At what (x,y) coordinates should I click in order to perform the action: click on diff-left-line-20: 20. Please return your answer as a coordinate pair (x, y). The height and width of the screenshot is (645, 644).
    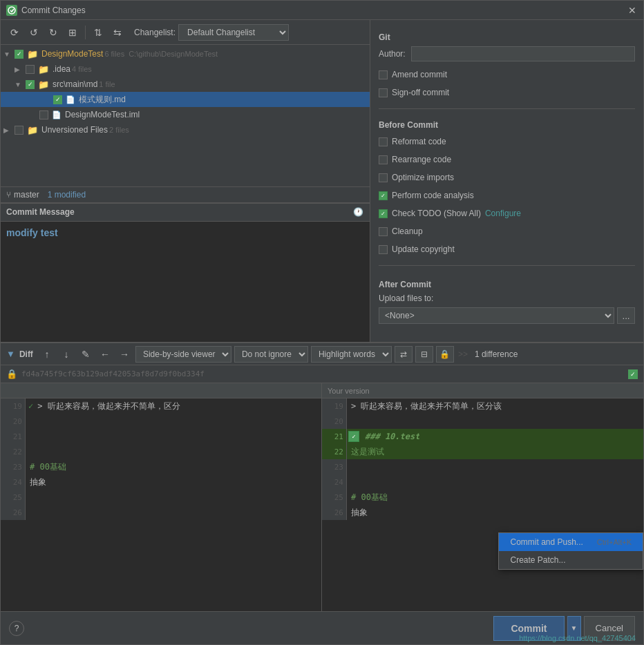
    Looking at the image, I should click on (161, 421).